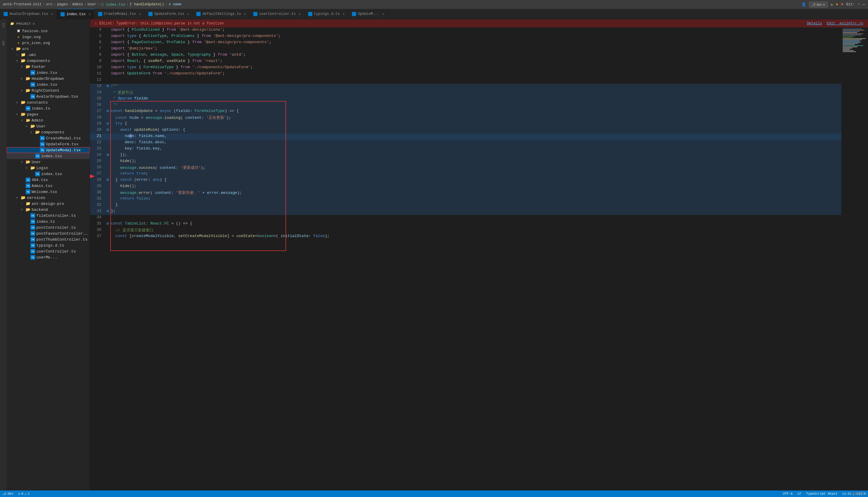 Image resolution: width=868 pixels, height=497 pixels. Describe the element at coordinates (48, 109) in the screenshot. I see `file-constants-index: TS index.ts` at that location.